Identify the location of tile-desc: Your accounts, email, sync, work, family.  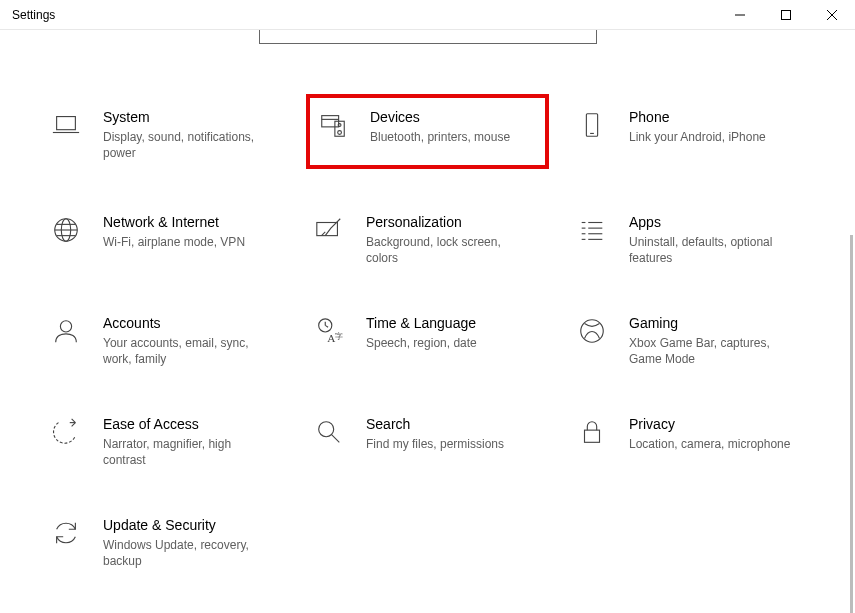
(188, 351).